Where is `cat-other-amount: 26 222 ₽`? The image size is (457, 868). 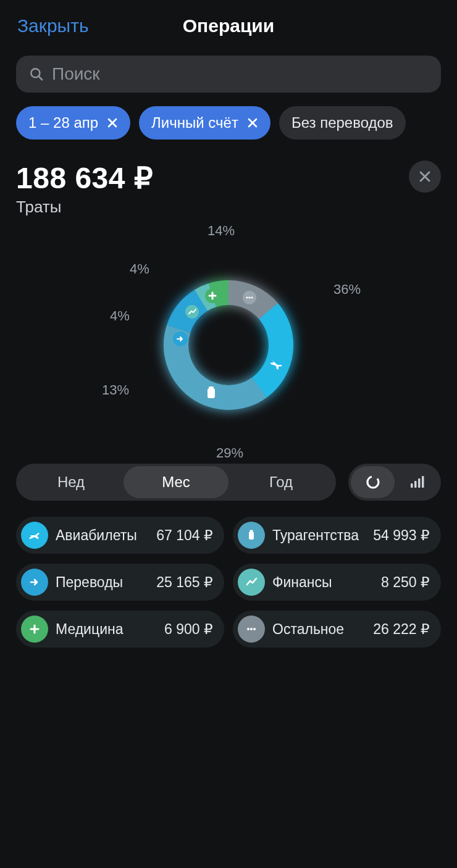 cat-other-amount: 26 222 ₽ is located at coordinates (401, 630).